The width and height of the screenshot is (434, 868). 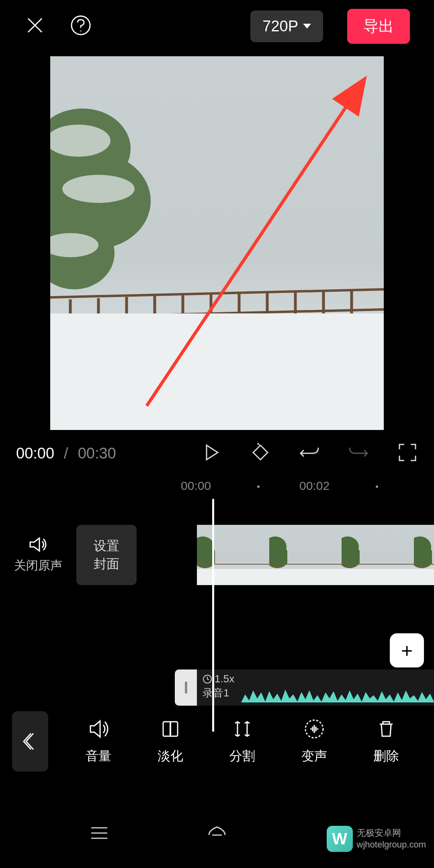 What do you see at coordinates (242, 756) in the screenshot?
I see `tool-label: 分割` at bounding box center [242, 756].